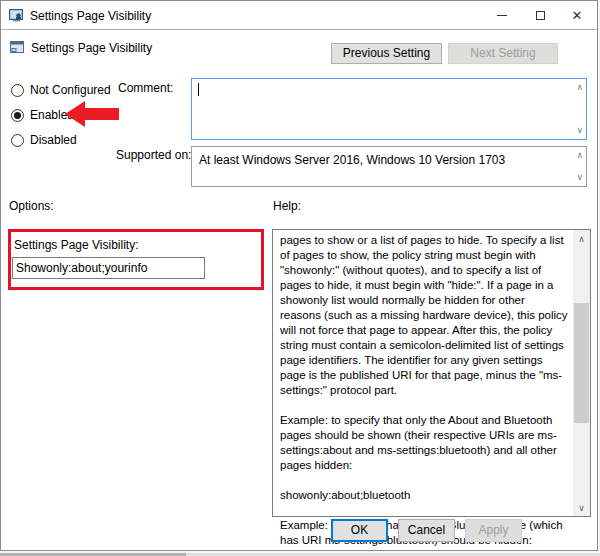  What do you see at coordinates (75, 114) in the screenshot?
I see `arrow-head` at bounding box center [75, 114].